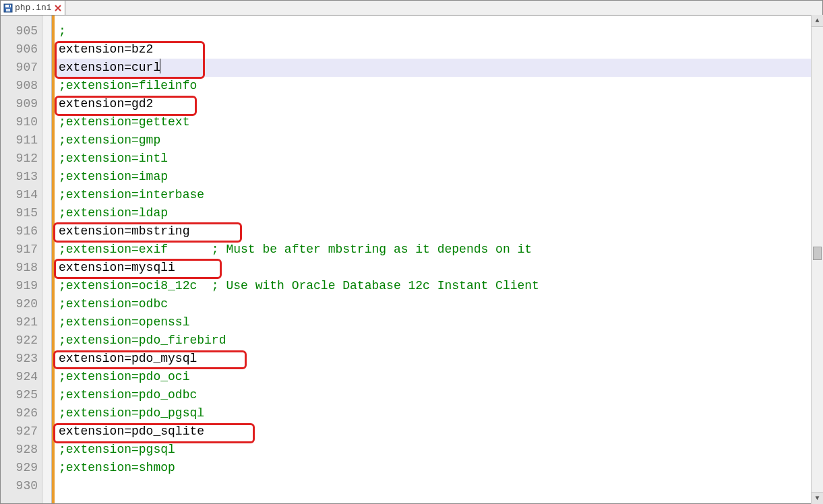 The height and width of the screenshot is (504, 823). Describe the element at coordinates (438, 450) in the screenshot. I see `code-line: ;extension=pgsql` at that location.